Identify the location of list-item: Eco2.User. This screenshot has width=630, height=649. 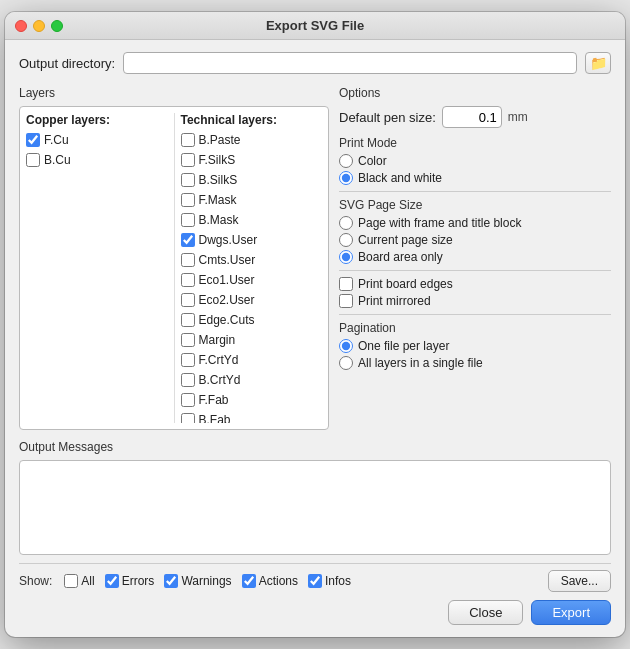
(252, 300).